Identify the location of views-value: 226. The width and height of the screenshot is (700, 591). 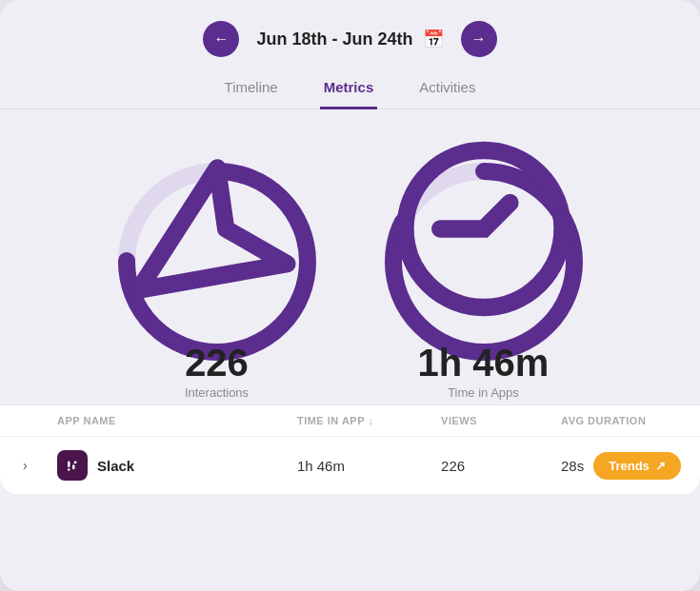
(501, 466).